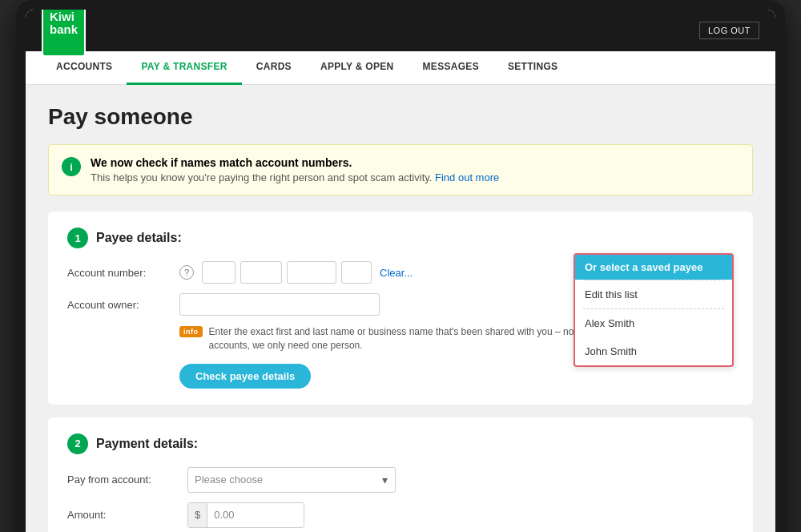 This screenshot has width=801, height=532. Describe the element at coordinates (261, 272) in the screenshot. I see `account-input-branch` at that location.